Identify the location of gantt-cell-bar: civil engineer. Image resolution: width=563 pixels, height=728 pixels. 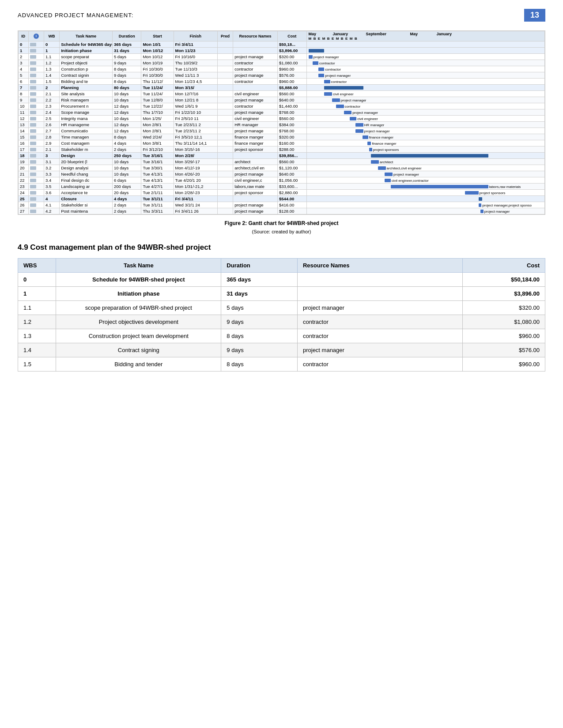
(426, 94).